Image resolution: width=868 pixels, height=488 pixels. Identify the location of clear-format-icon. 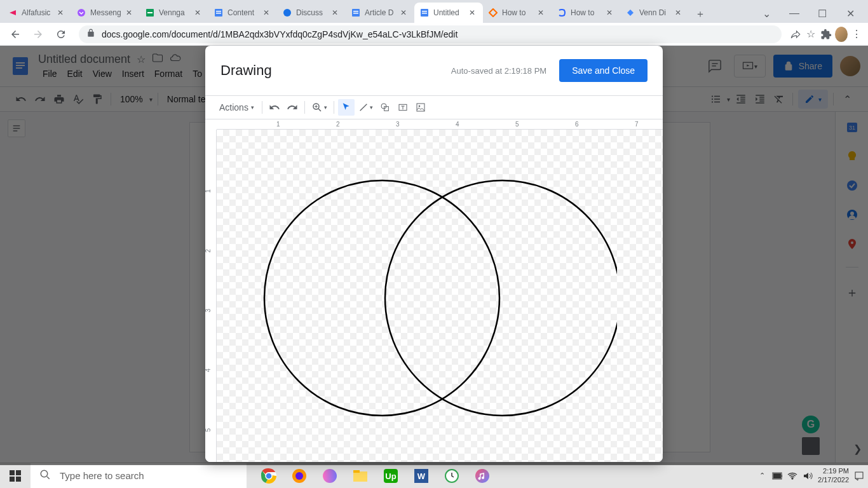
(779, 99).